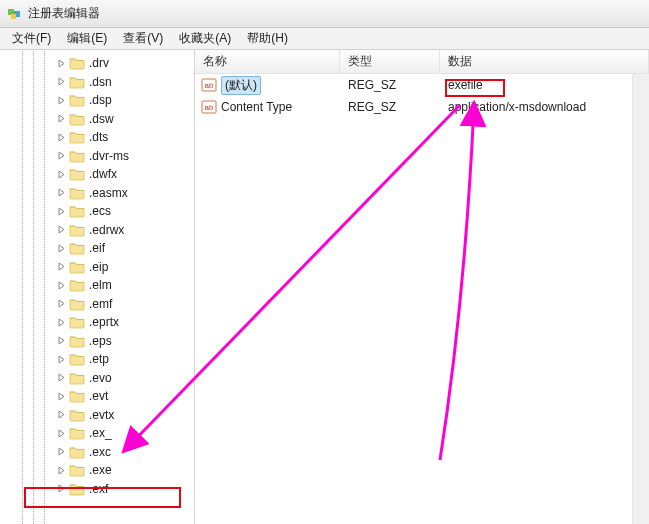 This screenshot has height=524, width=649. Describe the element at coordinates (100, 211) in the screenshot. I see `tree-item-label: .ecs` at that location.